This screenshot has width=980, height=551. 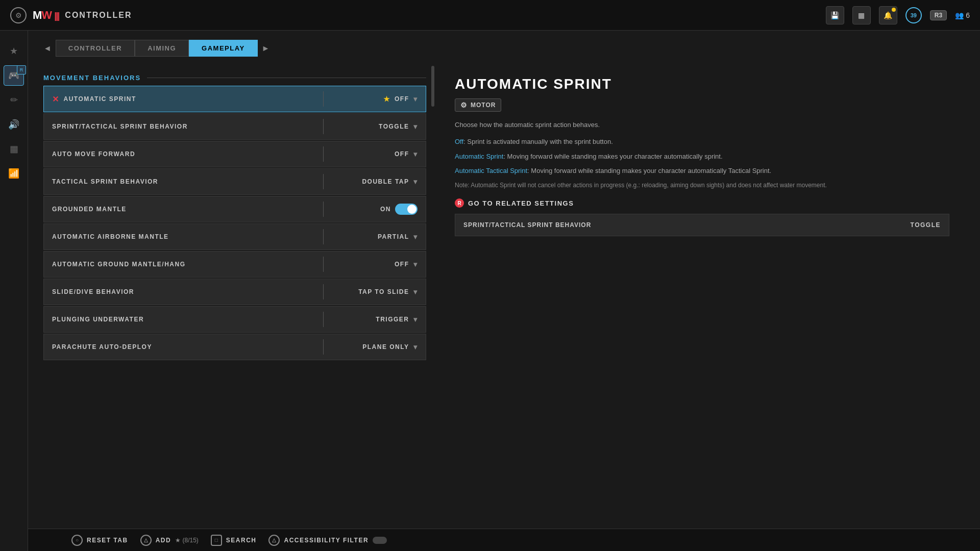 What do you see at coordinates (914, 15) in the screenshot?
I see `level-icon: 39` at bounding box center [914, 15].